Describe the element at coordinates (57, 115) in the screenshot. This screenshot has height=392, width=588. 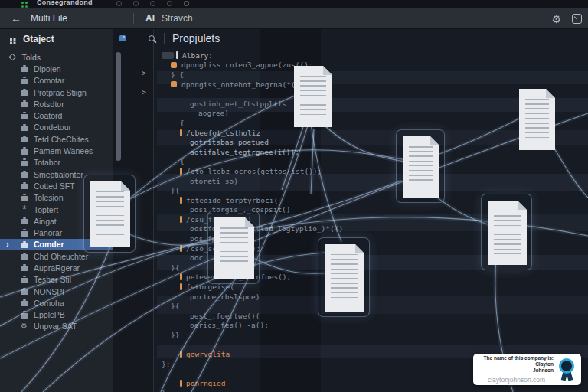
I see `sidebar-item-coatord: Coatord` at that location.